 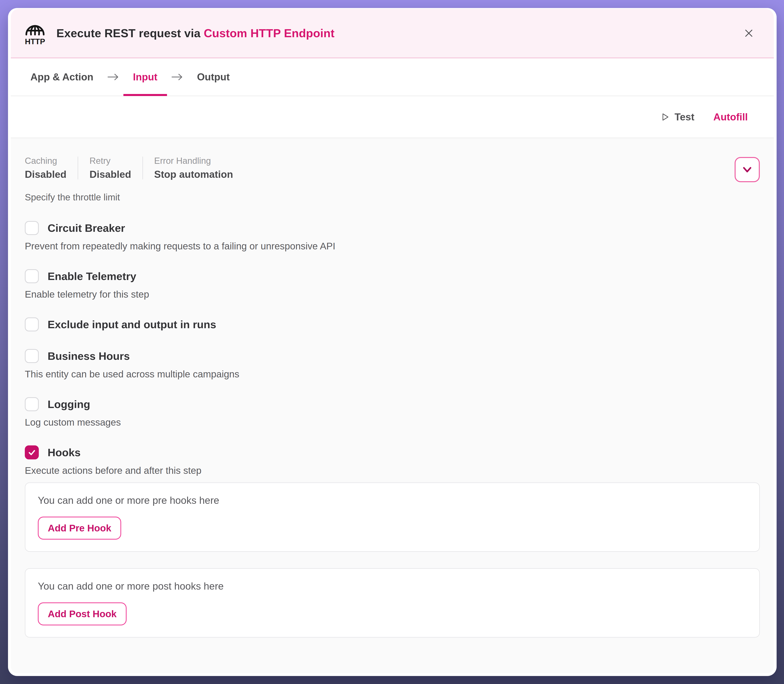 What do you see at coordinates (392, 197) in the screenshot?
I see `throttle-limit-hint: Specify the throttle limit` at bounding box center [392, 197].